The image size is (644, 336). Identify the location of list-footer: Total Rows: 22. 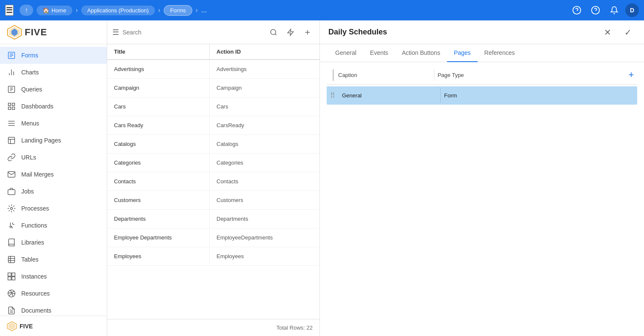
(214, 327).